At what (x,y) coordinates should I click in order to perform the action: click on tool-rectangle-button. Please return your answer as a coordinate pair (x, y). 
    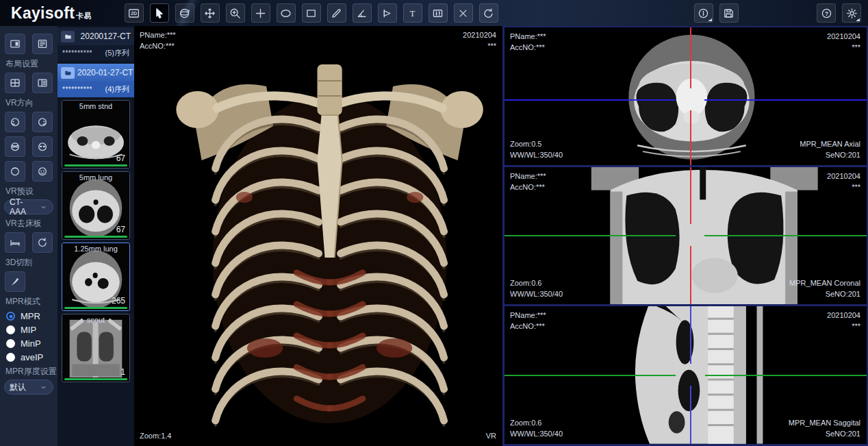
    Looking at the image, I should click on (311, 13).